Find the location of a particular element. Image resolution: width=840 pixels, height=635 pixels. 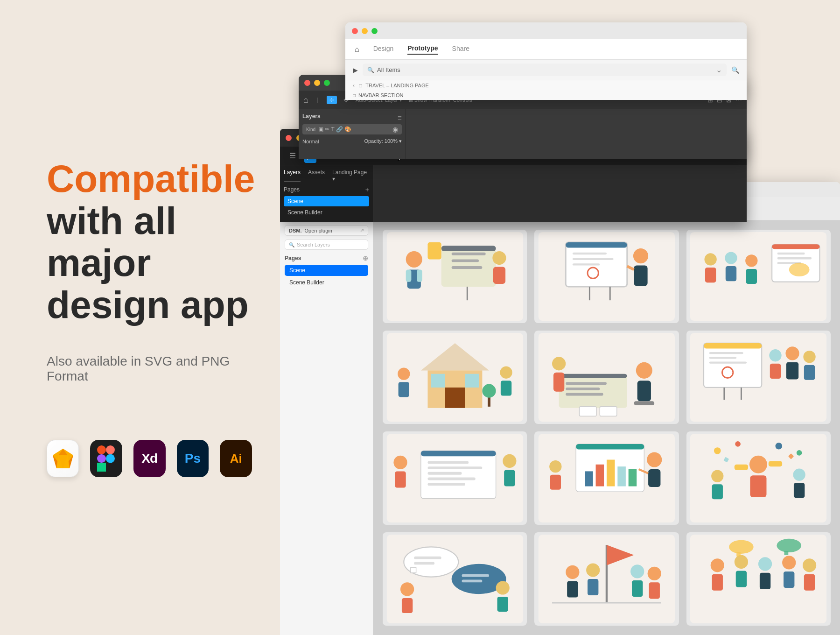

xd-search-row: ▶ 🔍 All Items ⌄ 🔍 is located at coordinates (546, 70).